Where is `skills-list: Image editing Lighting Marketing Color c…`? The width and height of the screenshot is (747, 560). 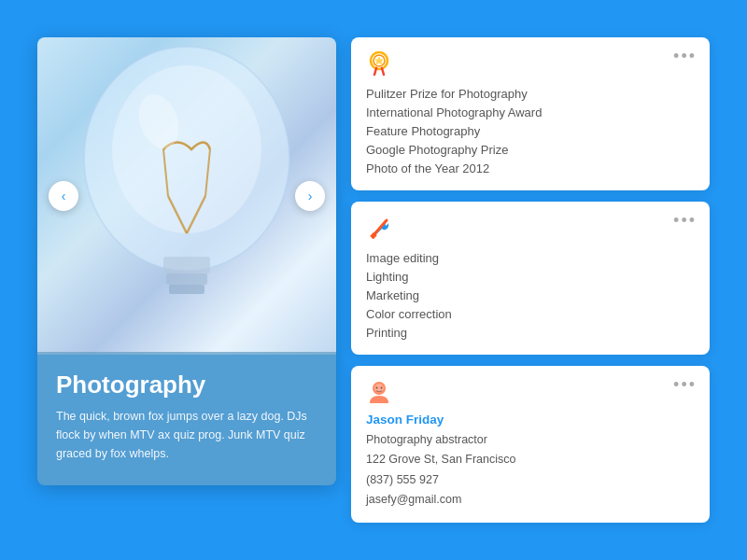 skills-list: Image editing Lighting Marketing Color c… is located at coordinates (530, 295).